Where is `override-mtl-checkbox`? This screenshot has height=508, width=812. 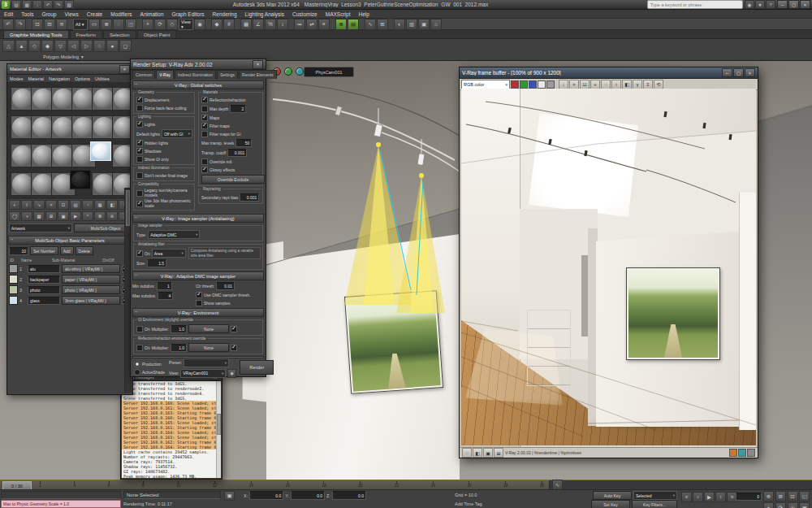
override-mtl-checkbox is located at coordinates (205, 162).